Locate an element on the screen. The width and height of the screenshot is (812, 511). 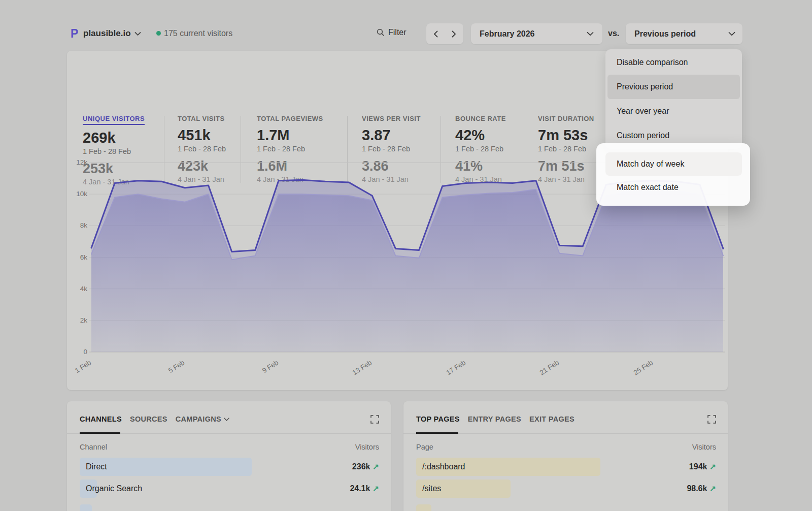
tab-channels: CHANNELS is located at coordinates (100, 419).